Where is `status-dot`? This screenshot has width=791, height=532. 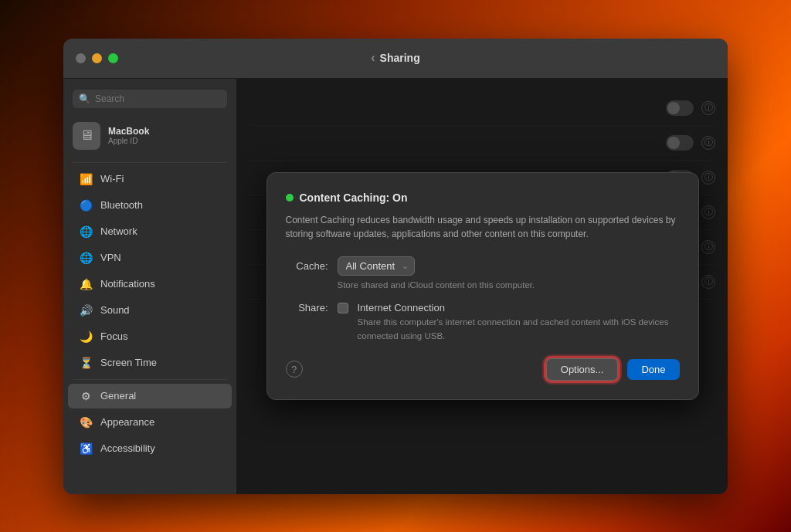
status-dot is located at coordinates (290, 198).